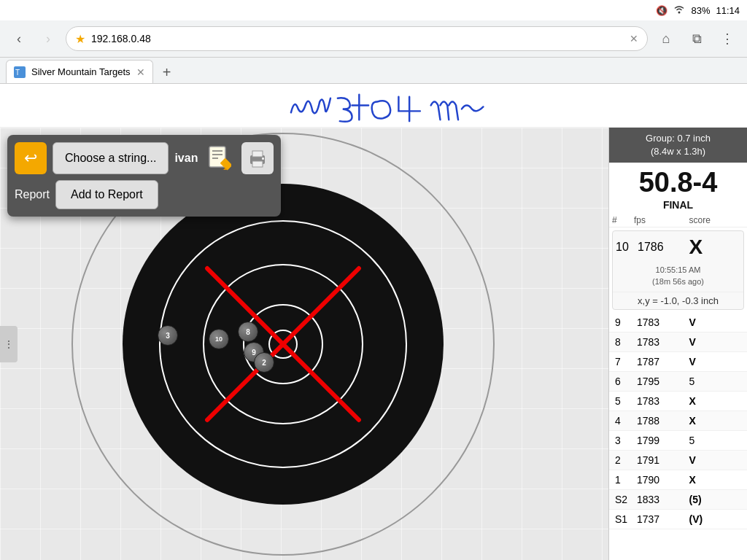  I want to click on tab-favicon: T, so click(20, 72).